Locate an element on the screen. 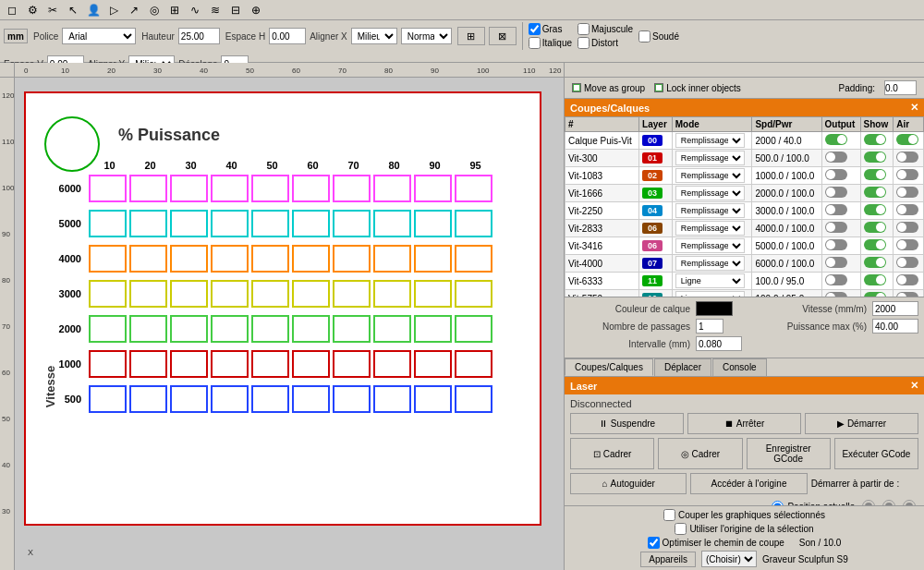 The image size is (924, 570). space-h-input is located at coordinates (287, 36).